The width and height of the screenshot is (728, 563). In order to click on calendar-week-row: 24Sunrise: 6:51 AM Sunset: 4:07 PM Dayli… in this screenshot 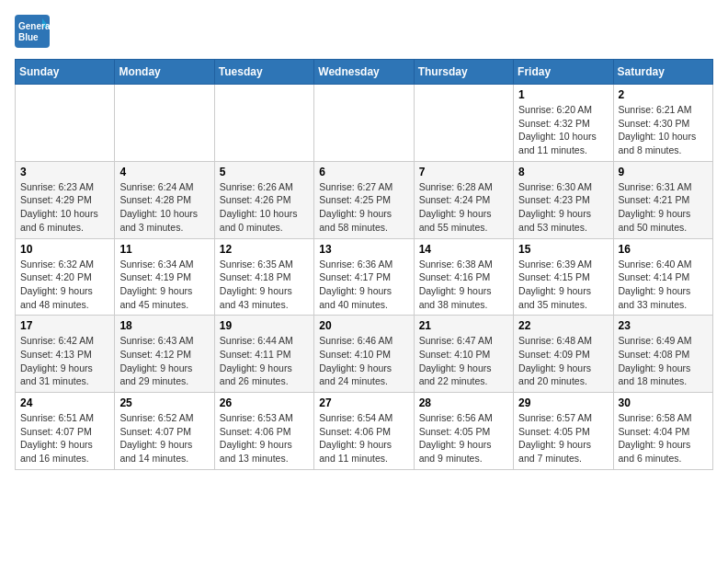, I will do `click(364, 431)`.